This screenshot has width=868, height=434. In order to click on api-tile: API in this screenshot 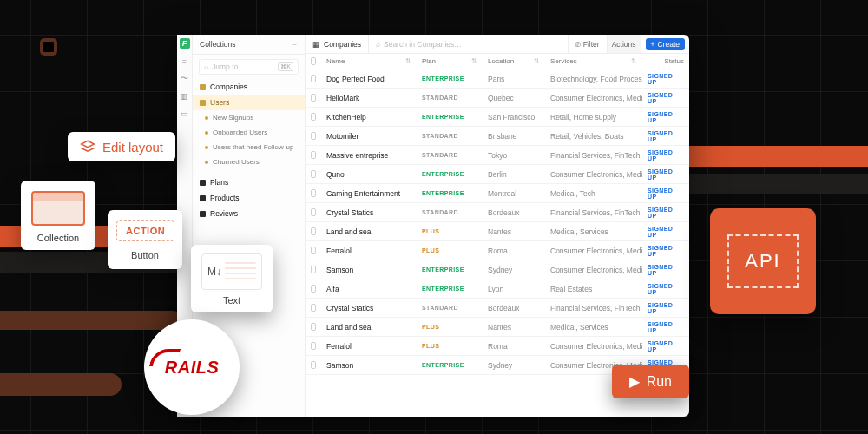, I will do `click(763, 261)`.